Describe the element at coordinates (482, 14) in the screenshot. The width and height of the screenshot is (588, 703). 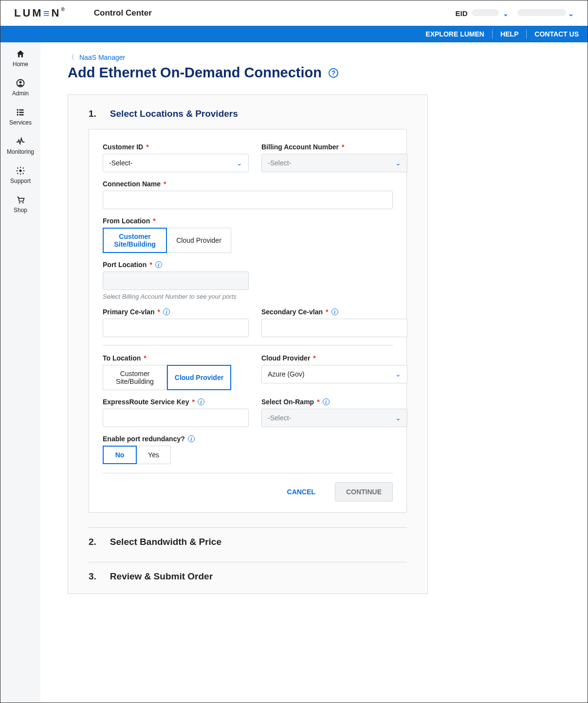
I see `eid-dropdown: EID ⌄` at that location.